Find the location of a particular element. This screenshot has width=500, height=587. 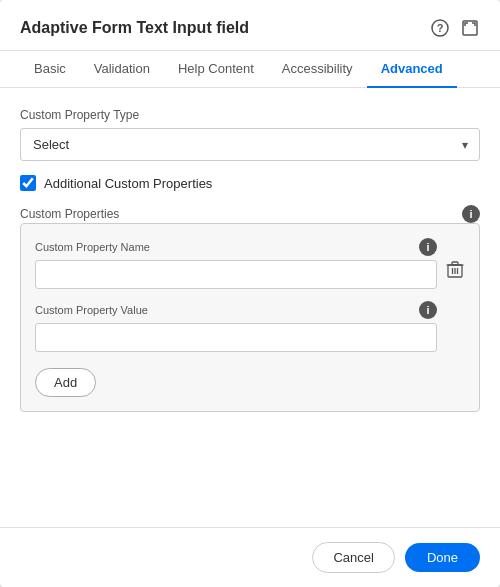

property-value-input is located at coordinates (236, 338).